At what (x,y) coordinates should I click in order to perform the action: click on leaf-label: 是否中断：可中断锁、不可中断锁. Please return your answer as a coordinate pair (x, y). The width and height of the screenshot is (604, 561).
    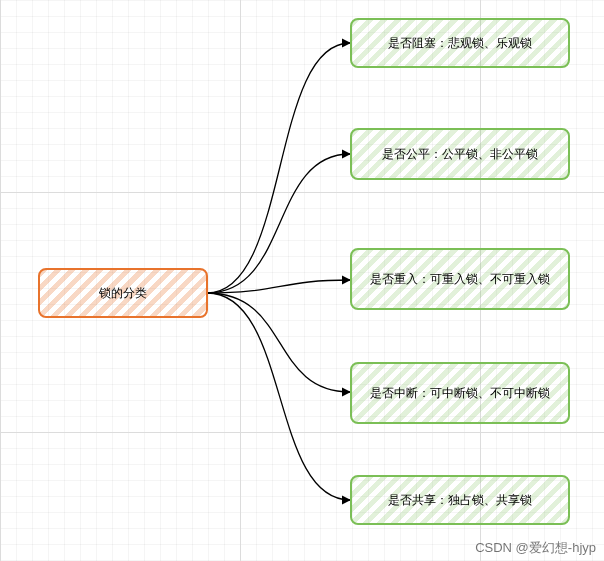
    Looking at the image, I should click on (460, 393).